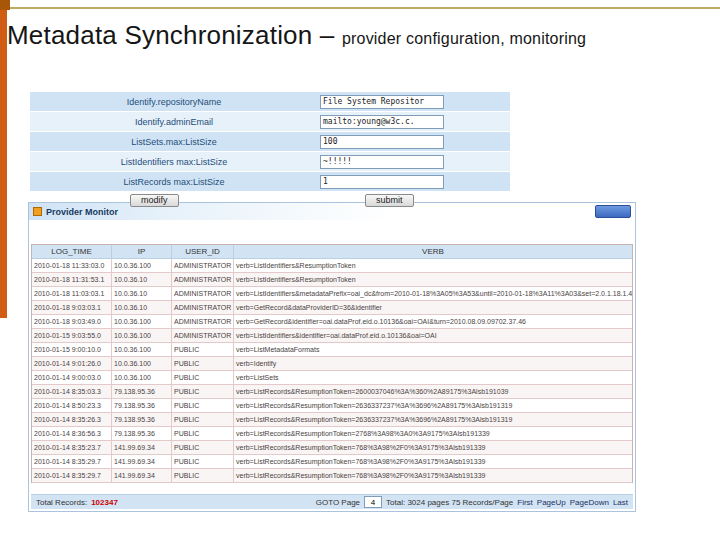 This screenshot has height=540, width=720. I want to click on pager-last-link: Last, so click(620, 502).